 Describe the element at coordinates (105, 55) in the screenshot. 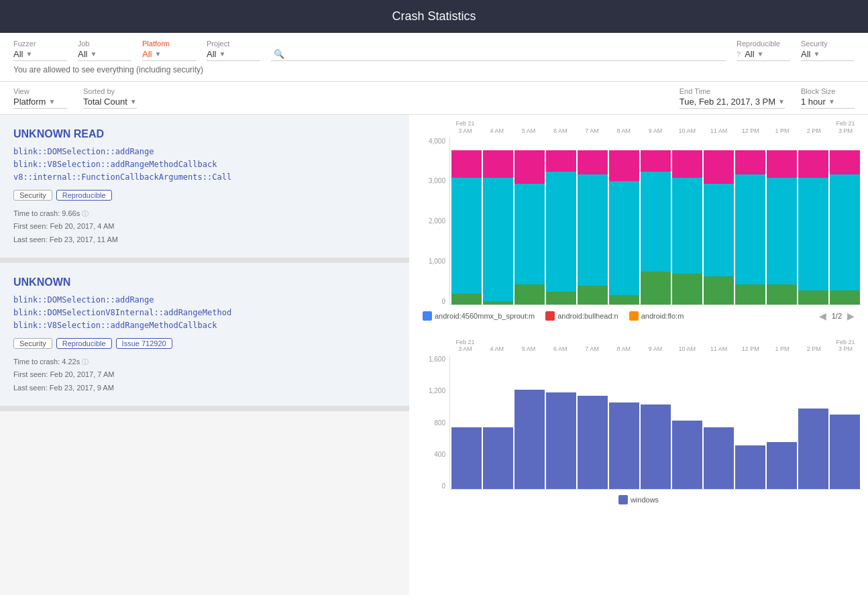

I see `job-select: All ▼` at that location.